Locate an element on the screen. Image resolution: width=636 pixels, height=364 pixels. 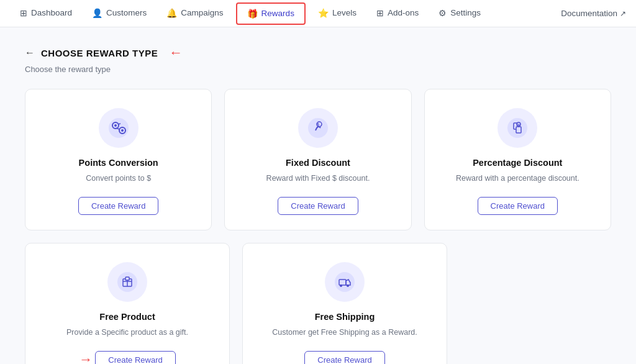
page-header: ← CHOOSE REWARD TYPE ← is located at coordinates (318, 53).